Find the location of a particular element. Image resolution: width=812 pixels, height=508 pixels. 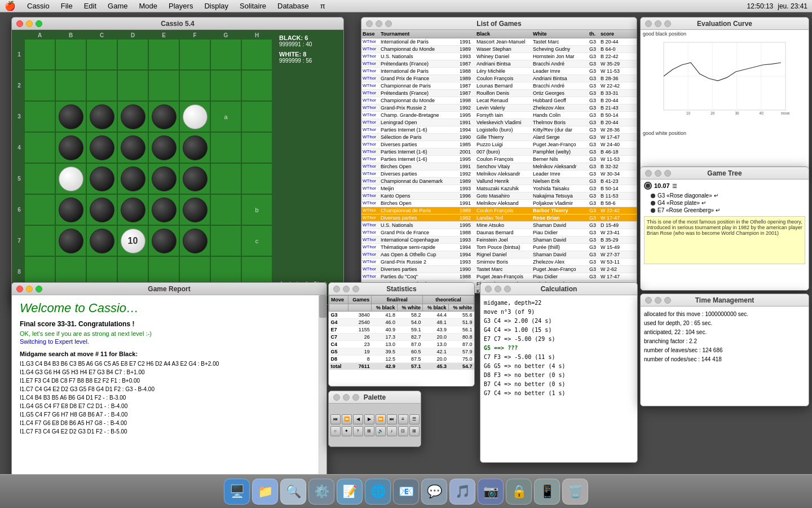

btn-grid2: ⊞ is located at coordinates (414, 431).